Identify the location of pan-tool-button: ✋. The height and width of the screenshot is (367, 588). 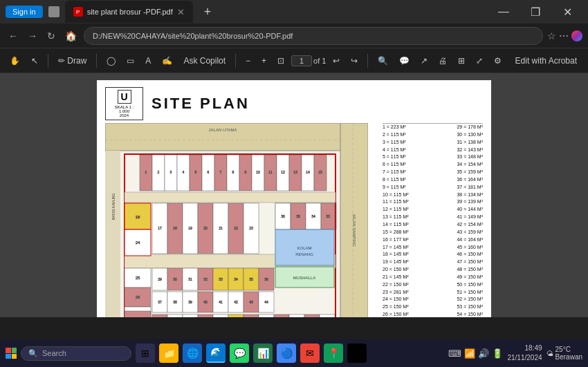
(15, 61).